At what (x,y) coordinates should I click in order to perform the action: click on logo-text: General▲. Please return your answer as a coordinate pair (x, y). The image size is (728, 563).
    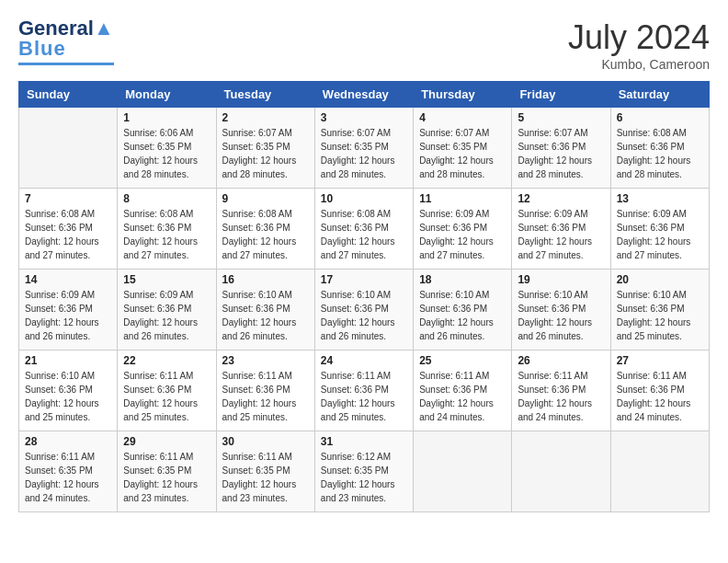
    Looking at the image, I should click on (66, 29).